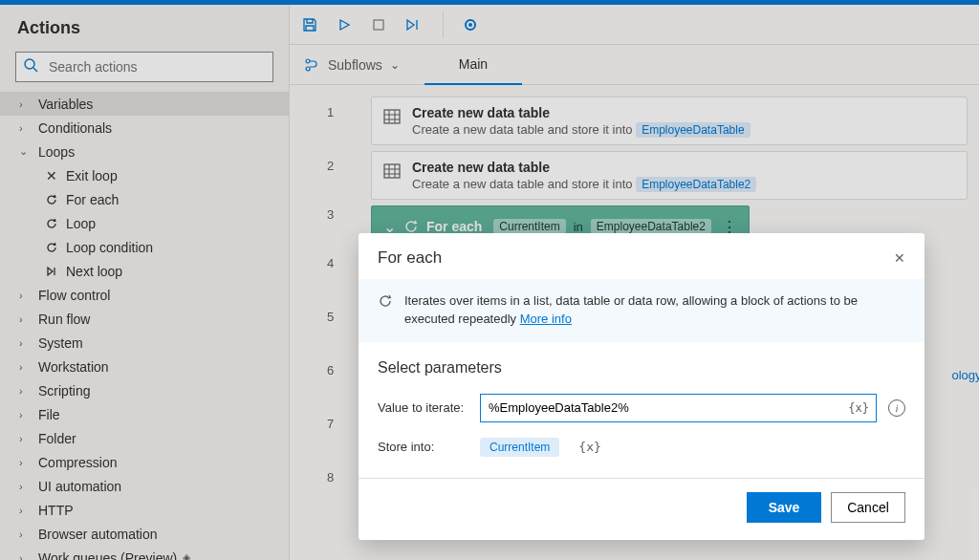  Describe the element at coordinates (642, 311) in the screenshot. I see `info-banner: Iterates over items in a list, data tabl…` at that location.